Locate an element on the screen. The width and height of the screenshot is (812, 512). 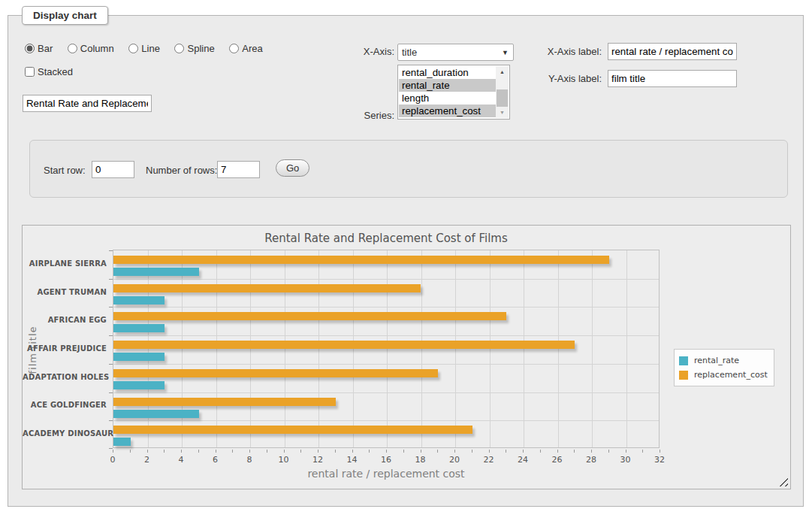
series-option: length is located at coordinates (448, 98).